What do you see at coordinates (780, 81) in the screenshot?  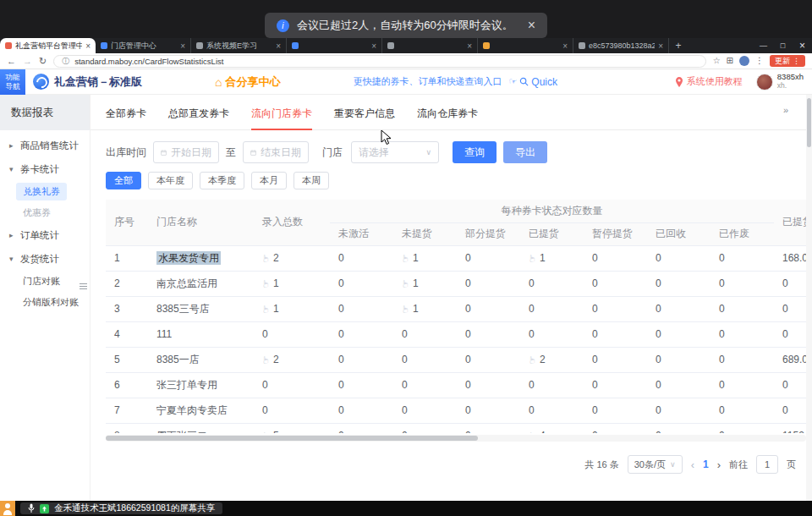 I see `user-menu: 8385xh xh.` at bounding box center [780, 81].